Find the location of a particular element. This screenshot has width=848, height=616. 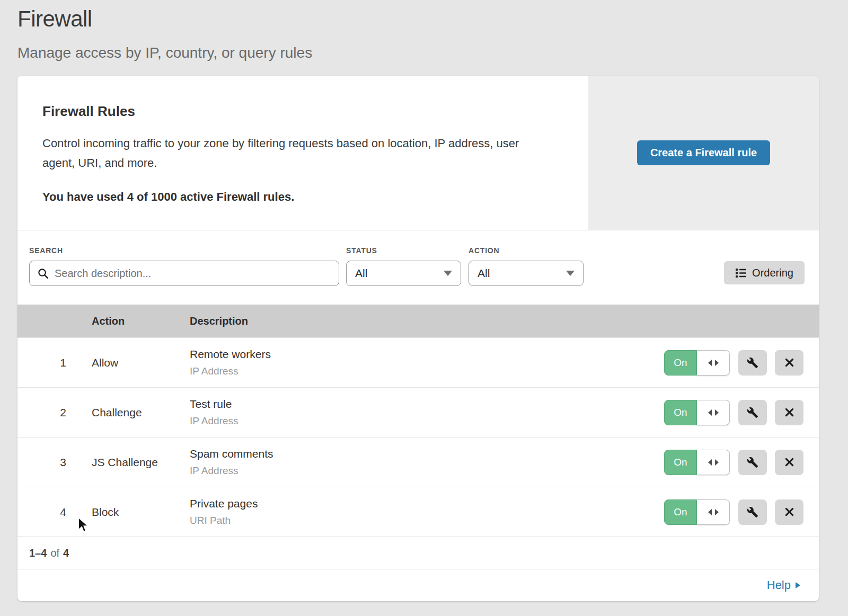

bullet-list-icon is located at coordinates (741, 273).